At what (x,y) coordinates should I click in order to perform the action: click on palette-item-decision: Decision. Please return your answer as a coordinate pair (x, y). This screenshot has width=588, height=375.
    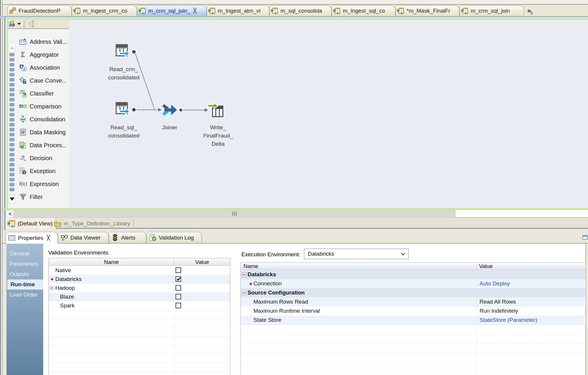
    Looking at the image, I should click on (39, 158).